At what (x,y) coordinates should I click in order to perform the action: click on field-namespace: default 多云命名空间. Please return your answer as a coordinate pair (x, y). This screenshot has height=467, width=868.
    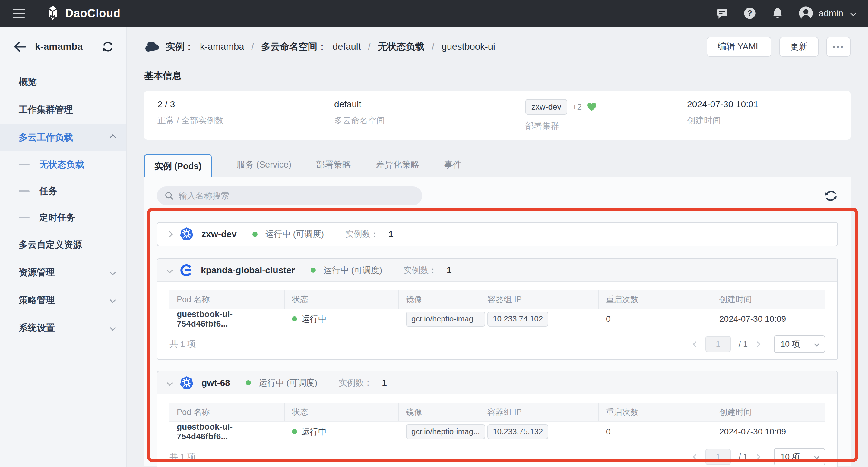
    Looking at the image, I should click on (430, 115).